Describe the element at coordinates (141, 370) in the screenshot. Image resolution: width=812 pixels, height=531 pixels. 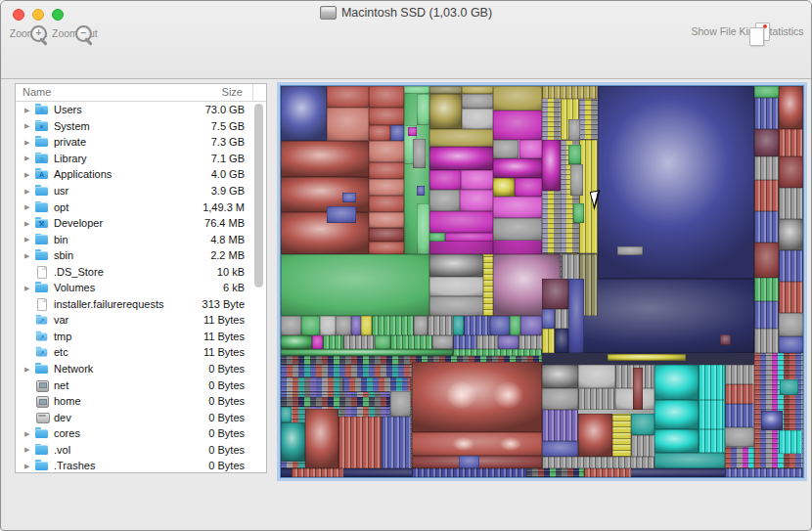
I see `list-item: ▶Network0 Bytes` at that location.